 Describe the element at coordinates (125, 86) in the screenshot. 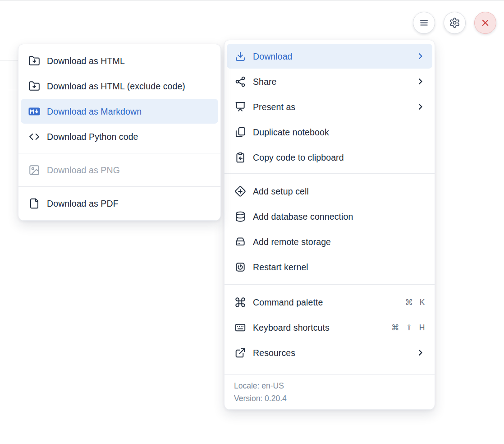

I see `menu-item-label: Download as HTML (exclude code)` at that location.